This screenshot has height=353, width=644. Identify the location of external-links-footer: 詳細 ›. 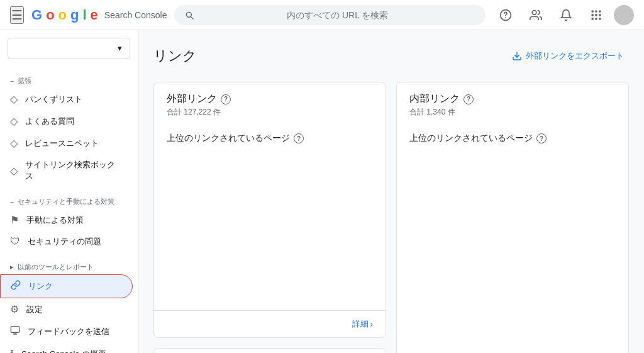
(270, 323).